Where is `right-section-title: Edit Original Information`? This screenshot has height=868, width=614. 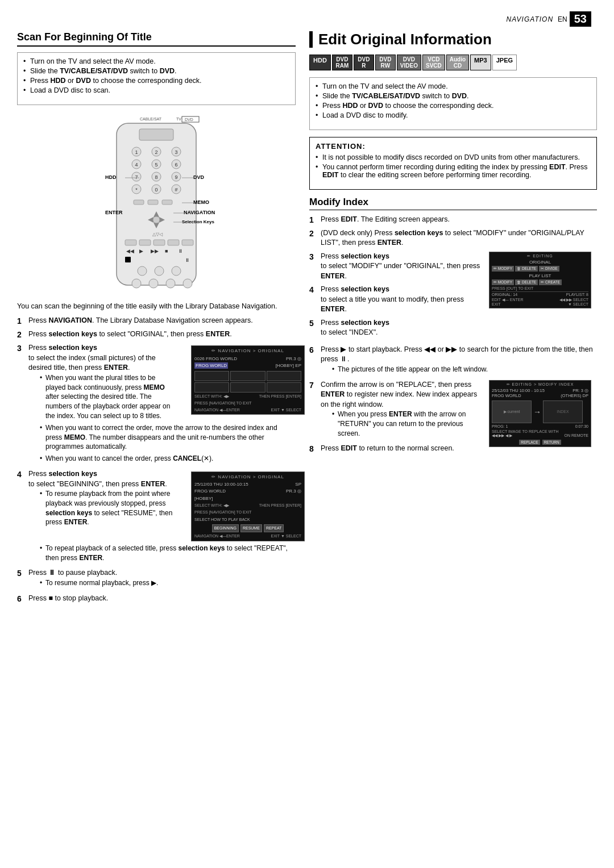 right-section-title: Edit Original Information is located at coordinates (453, 40).